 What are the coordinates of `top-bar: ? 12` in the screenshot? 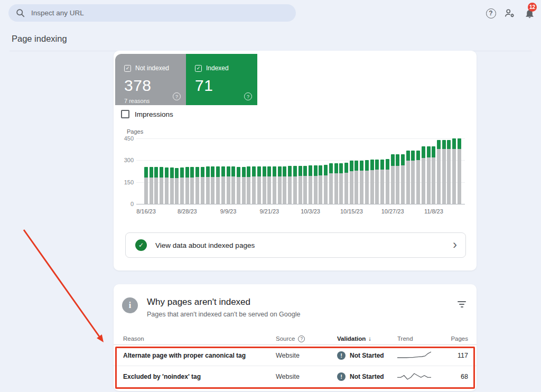 It's located at (270, 13).